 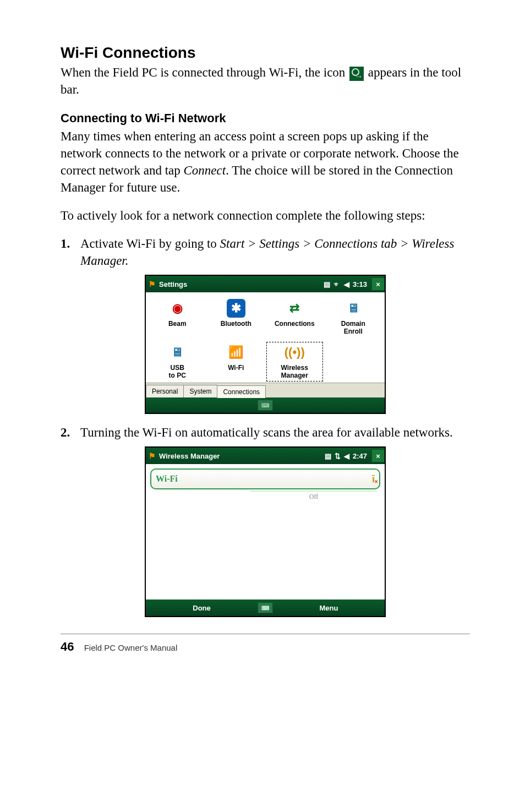 I want to click on settings-item-label: DomainEnroll, so click(x=353, y=328).